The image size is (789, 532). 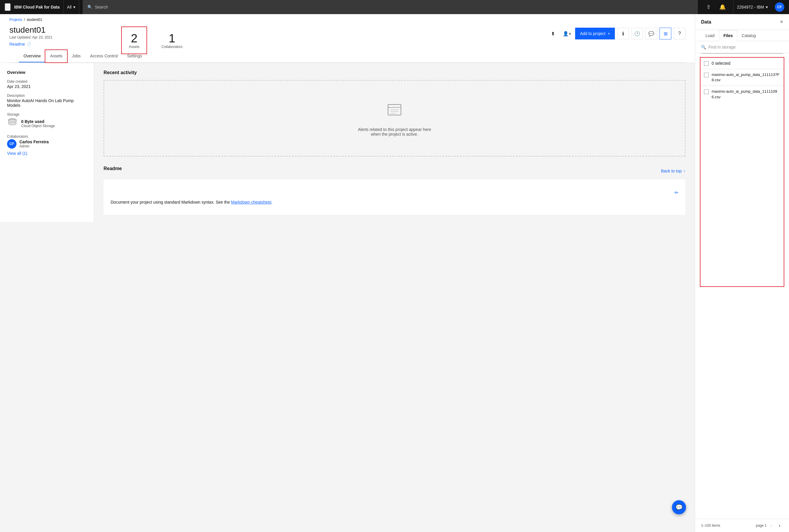 I want to click on panel-tab-load: Load, so click(x=710, y=35).